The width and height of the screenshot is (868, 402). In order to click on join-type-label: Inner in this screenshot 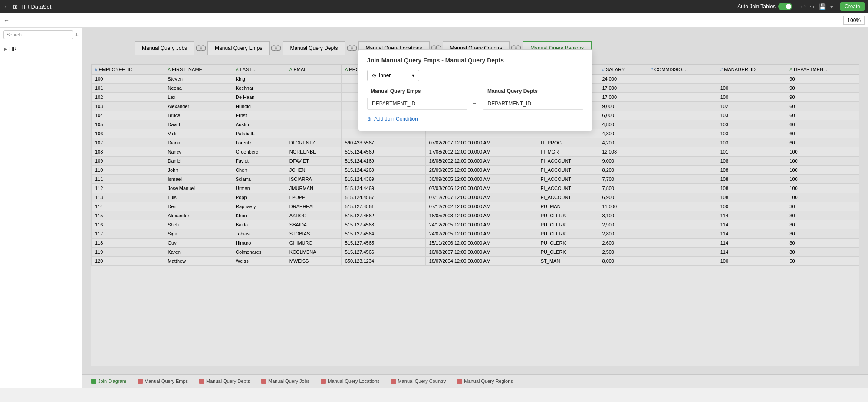, I will do `click(385, 75)`.